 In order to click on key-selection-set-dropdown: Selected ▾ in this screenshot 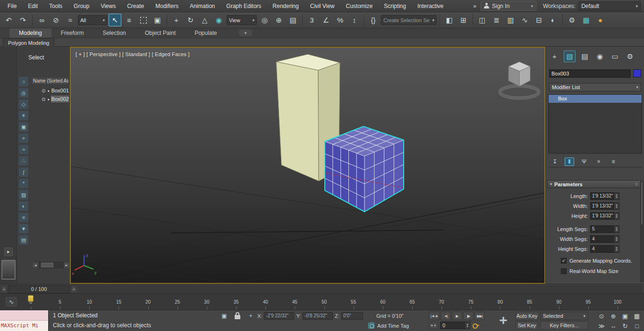, I will do `click(564, 316)`.